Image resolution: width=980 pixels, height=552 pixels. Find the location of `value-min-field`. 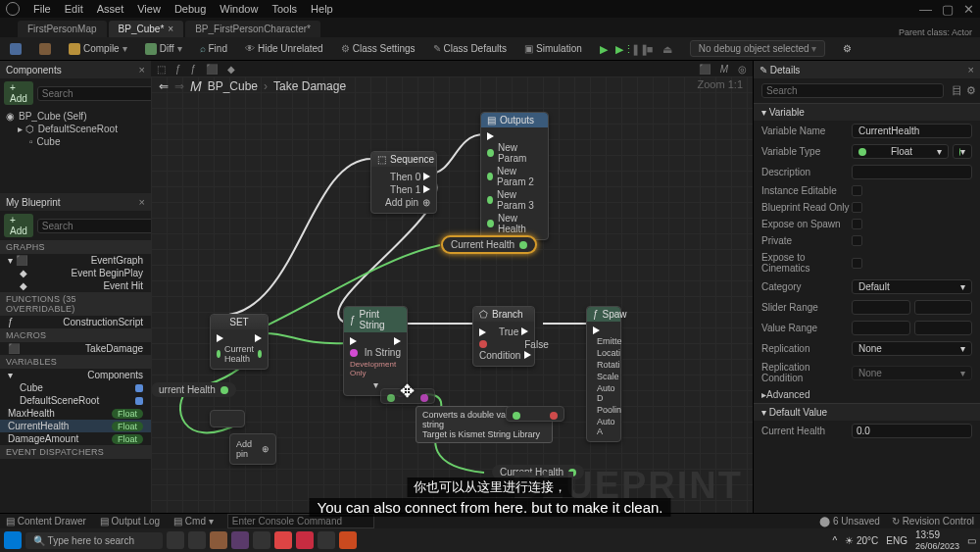

value-min-field is located at coordinates (881, 327).